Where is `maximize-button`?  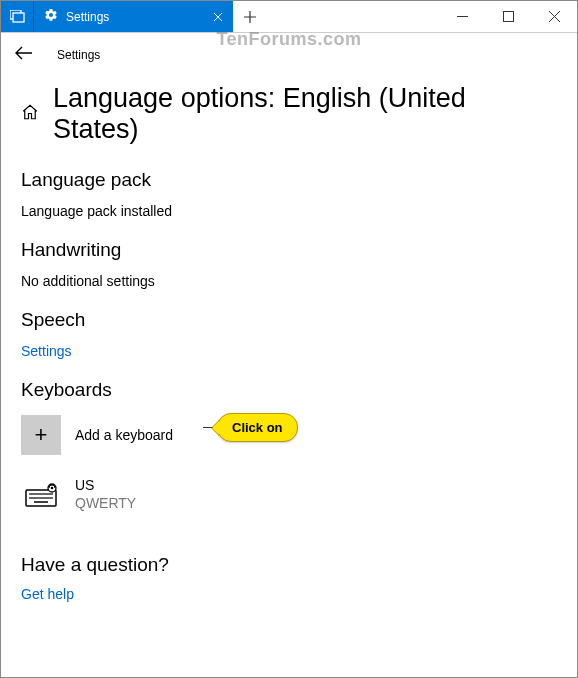
maximize-button is located at coordinates (508, 16).